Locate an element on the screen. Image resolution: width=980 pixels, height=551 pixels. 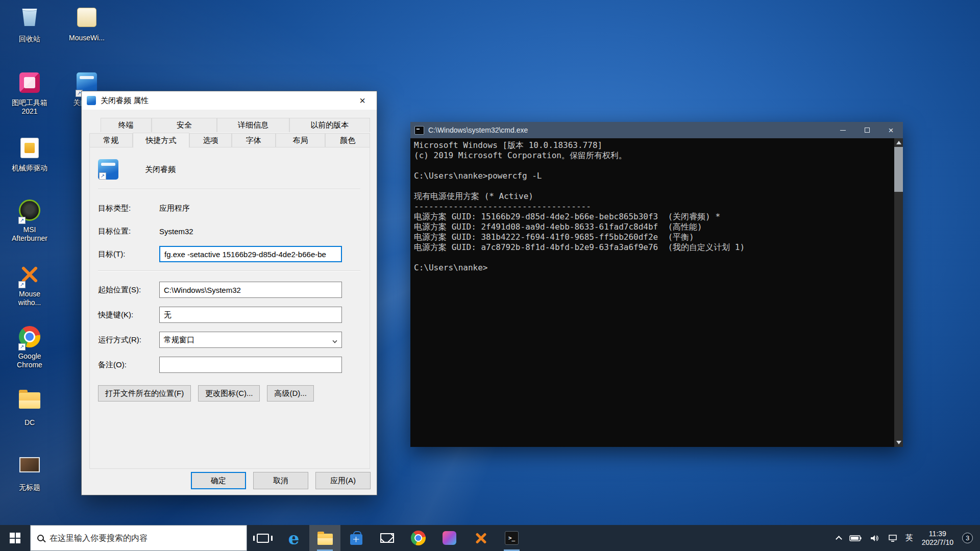
chevron-up-icon is located at coordinates (839, 539).